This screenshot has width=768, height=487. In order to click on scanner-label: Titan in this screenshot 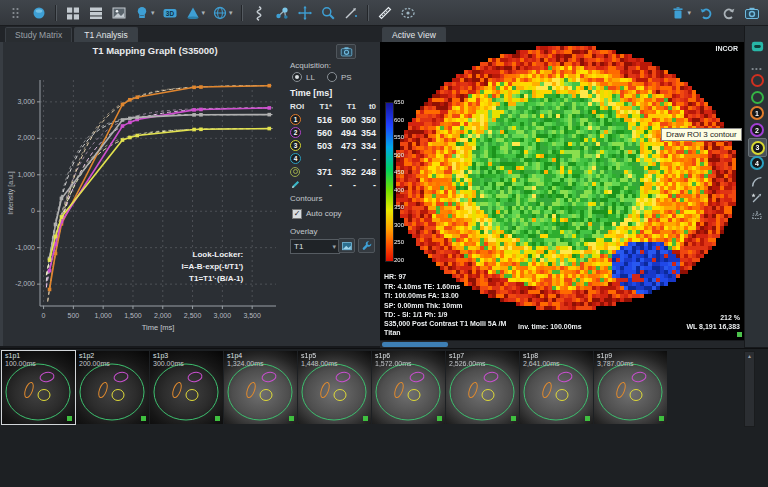, I will do `click(392, 332)`.